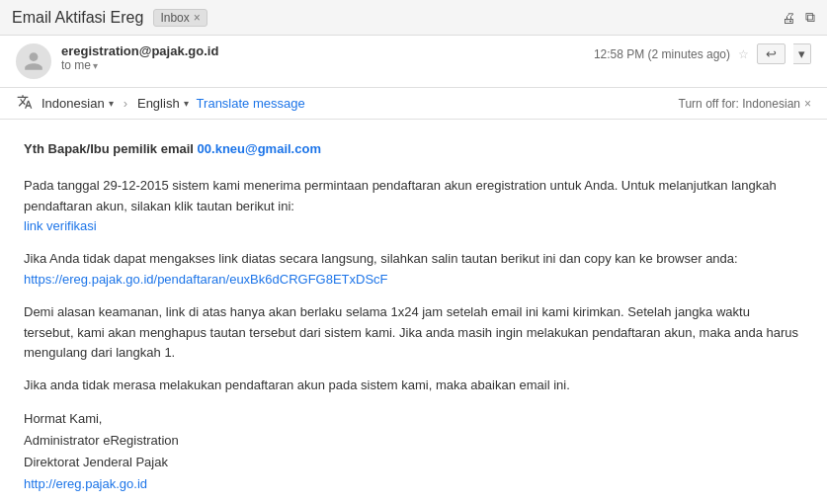 This screenshot has height=504, width=827. I want to click on signature-line1: Administrator eRegistration, so click(413, 441).